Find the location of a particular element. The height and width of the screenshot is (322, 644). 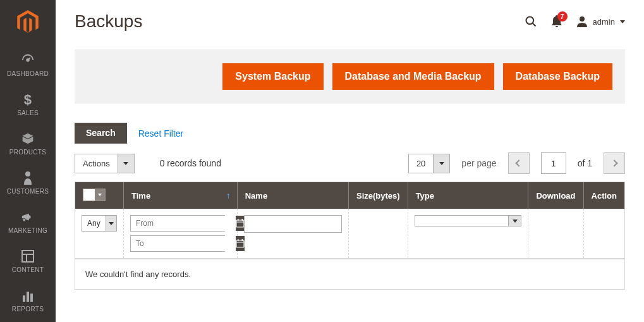

filter-type-select is located at coordinates (468, 221).